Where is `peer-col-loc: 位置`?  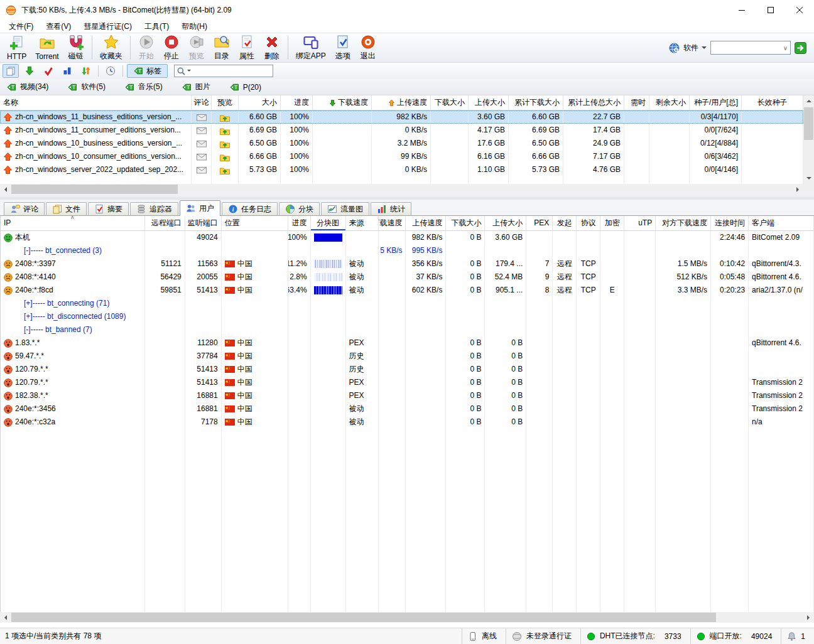 peer-col-loc: 位置 is located at coordinates (255, 223).